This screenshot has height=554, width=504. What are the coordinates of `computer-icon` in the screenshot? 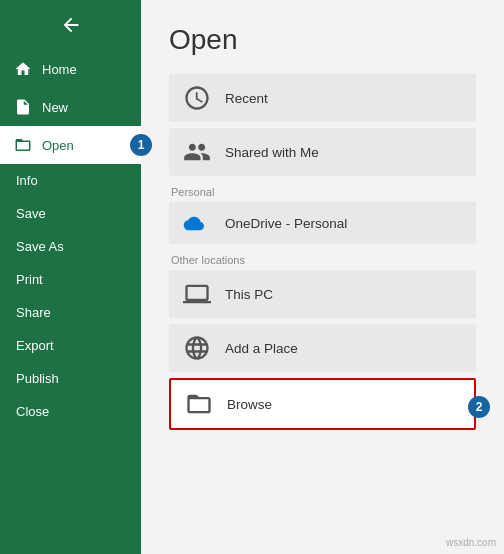 It's located at (197, 294).